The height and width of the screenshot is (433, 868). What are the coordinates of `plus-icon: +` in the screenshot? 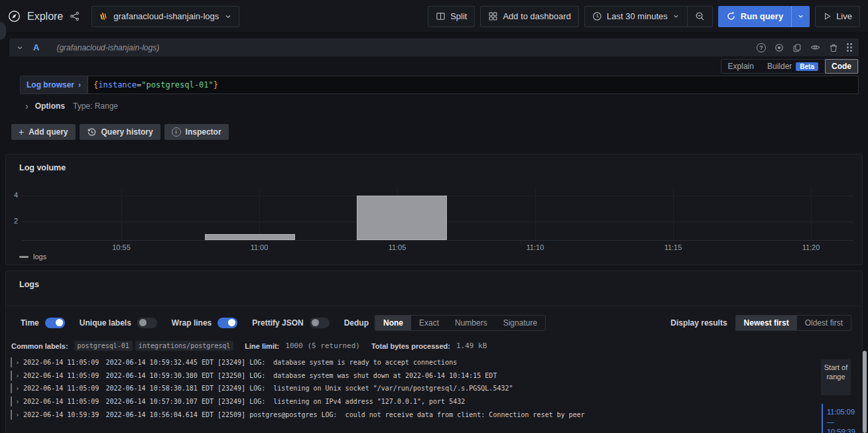 It's located at (21, 132).